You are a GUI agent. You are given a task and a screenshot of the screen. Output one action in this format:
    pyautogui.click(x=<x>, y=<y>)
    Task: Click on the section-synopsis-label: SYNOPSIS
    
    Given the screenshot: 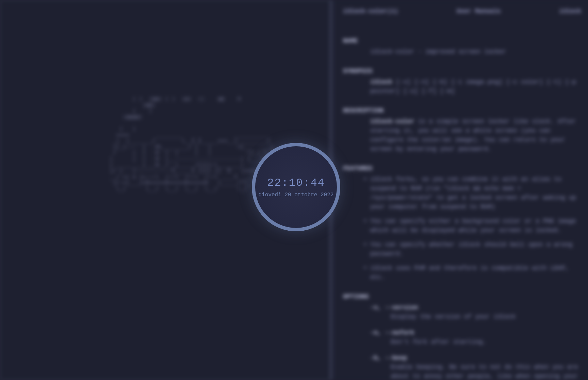 What is the action you would take?
    pyautogui.click(x=462, y=71)
    